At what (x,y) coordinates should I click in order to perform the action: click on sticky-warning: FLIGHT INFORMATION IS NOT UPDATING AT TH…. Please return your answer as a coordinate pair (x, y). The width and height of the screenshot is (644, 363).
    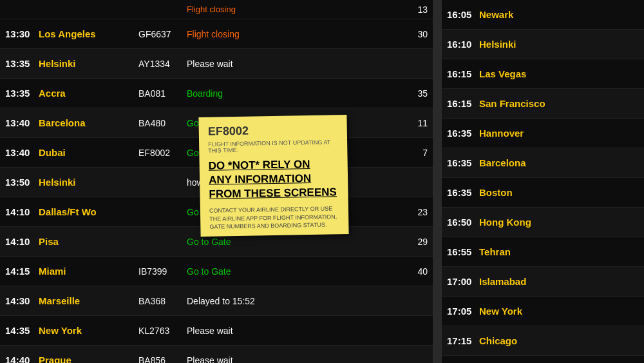
    Looking at the image, I should click on (273, 146).